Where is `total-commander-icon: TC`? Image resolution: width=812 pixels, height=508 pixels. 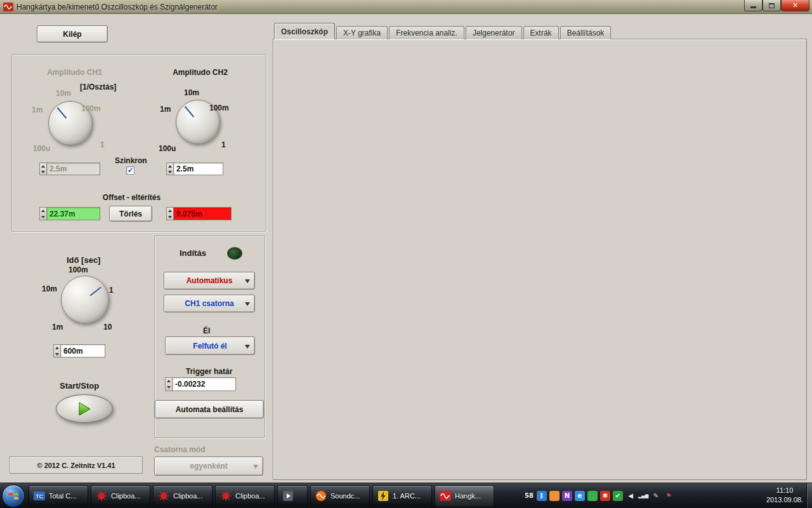
total-commander-icon: TC is located at coordinates (39, 496).